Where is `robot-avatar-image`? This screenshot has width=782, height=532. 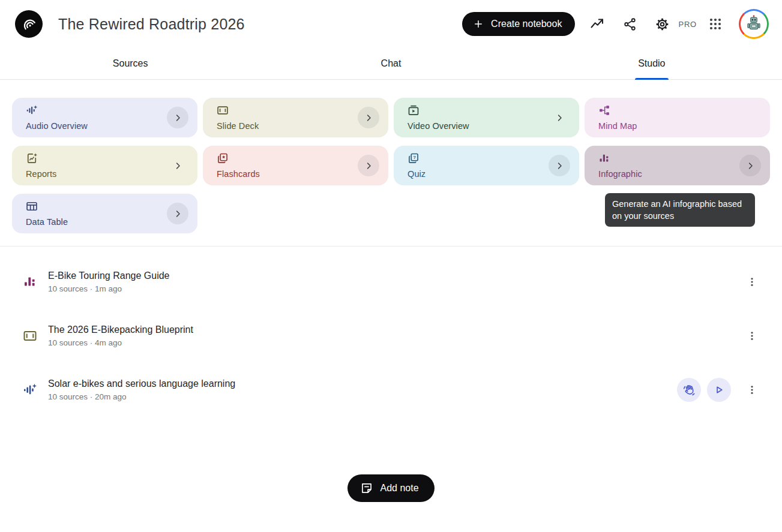
robot-avatar-image is located at coordinates (754, 24).